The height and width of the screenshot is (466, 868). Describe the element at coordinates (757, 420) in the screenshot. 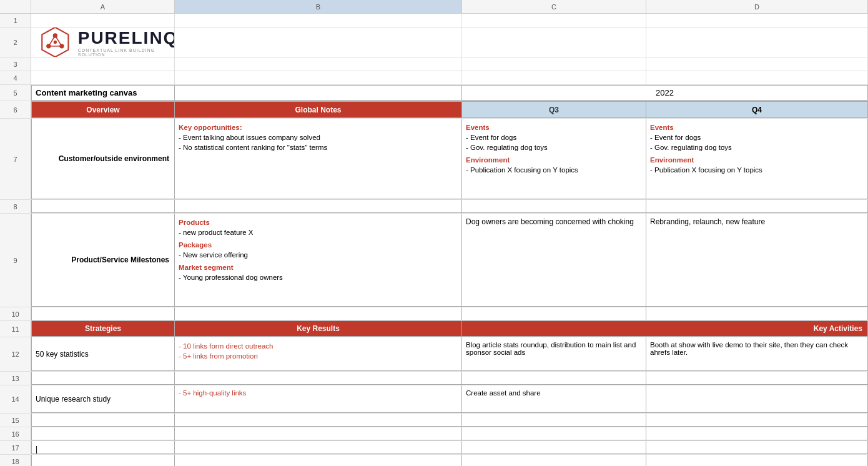

I see `cell-d15` at that location.